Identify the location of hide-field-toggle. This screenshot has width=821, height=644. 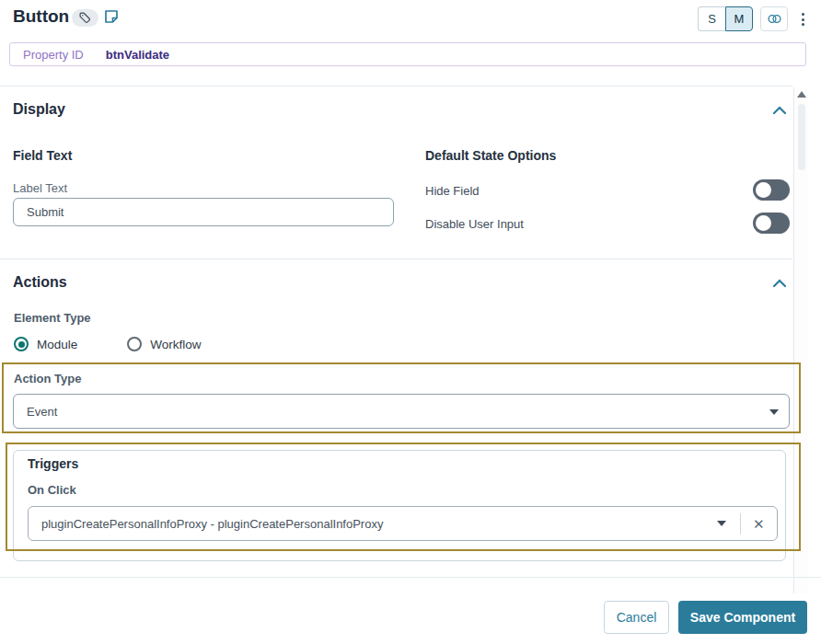
(771, 190).